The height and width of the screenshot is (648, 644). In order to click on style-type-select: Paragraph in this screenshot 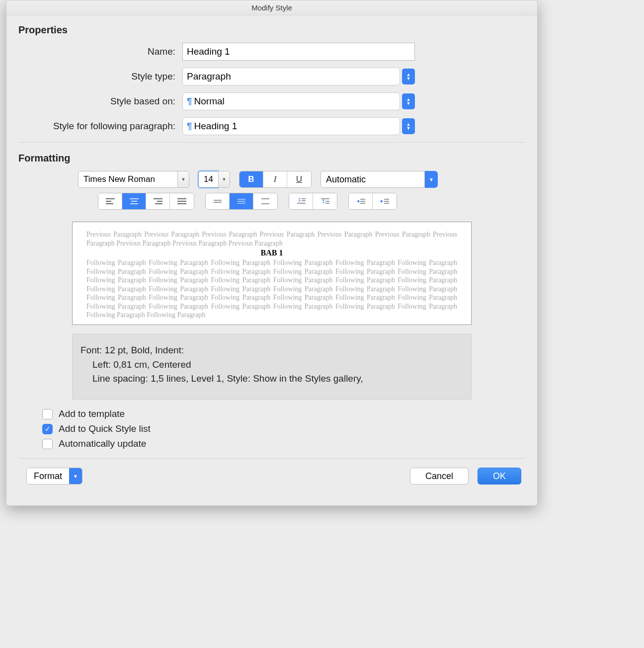, I will do `click(299, 77)`.